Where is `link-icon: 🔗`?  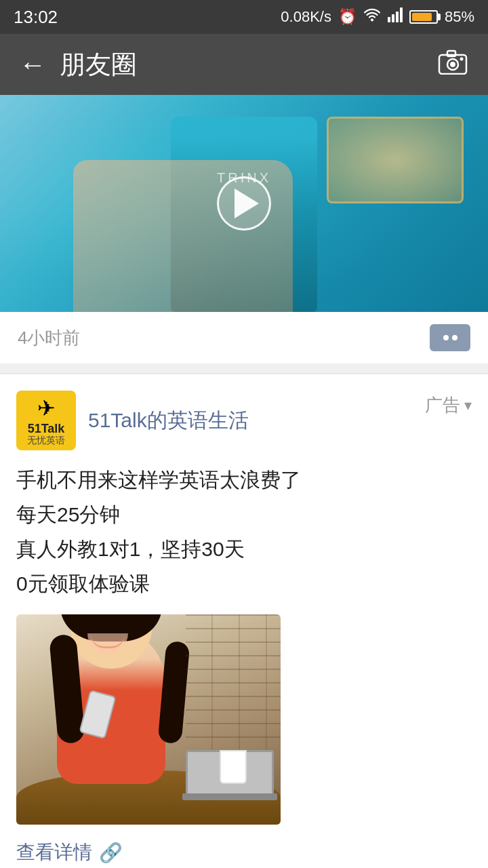 link-icon: 🔗 is located at coordinates (111, 853).